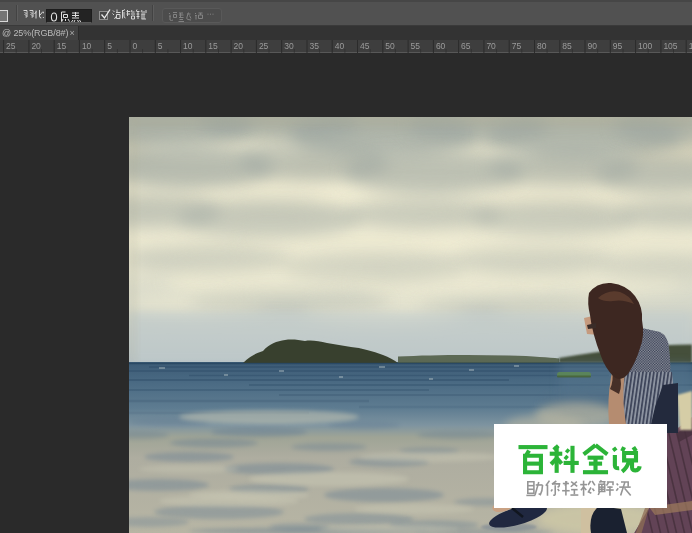 This screenshot has height=533, width=692. Describe the element at coordinates (315, 46) in the screenshot. I see `svg-text: 35` at that location.